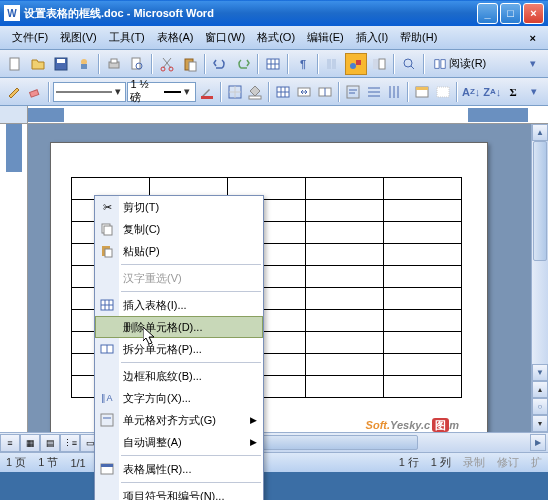  Describe the element at coordinates (243, 64) in the screenshot. I see `redo-button` at that location.